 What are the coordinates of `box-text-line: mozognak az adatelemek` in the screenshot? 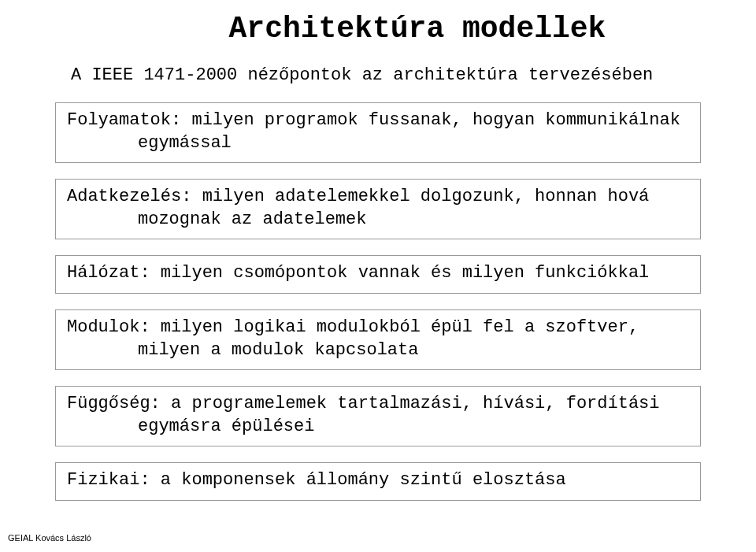 It's located at (379, 220).